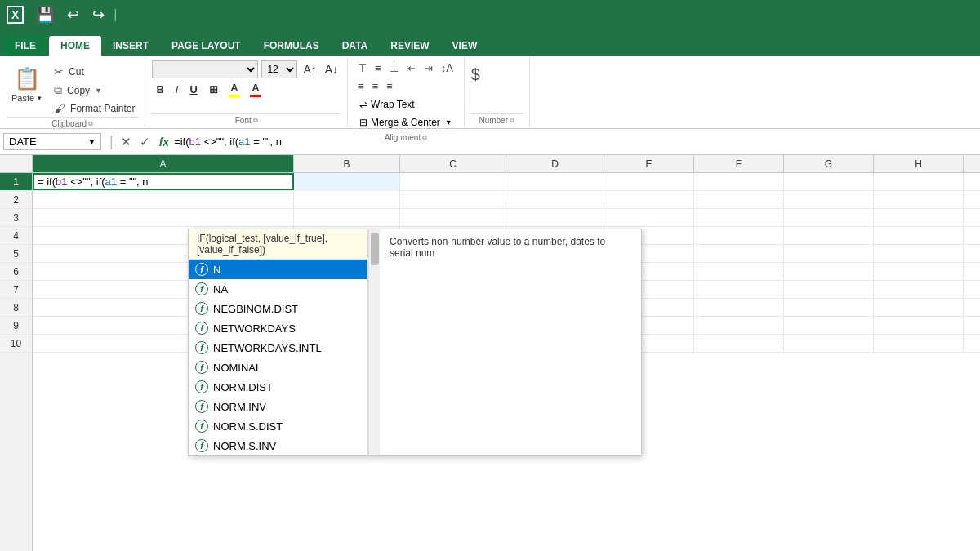  What do you see at coordinates (739, 182) in the screenshot?
I see `cell-f1` at bounding box center [739, 182].